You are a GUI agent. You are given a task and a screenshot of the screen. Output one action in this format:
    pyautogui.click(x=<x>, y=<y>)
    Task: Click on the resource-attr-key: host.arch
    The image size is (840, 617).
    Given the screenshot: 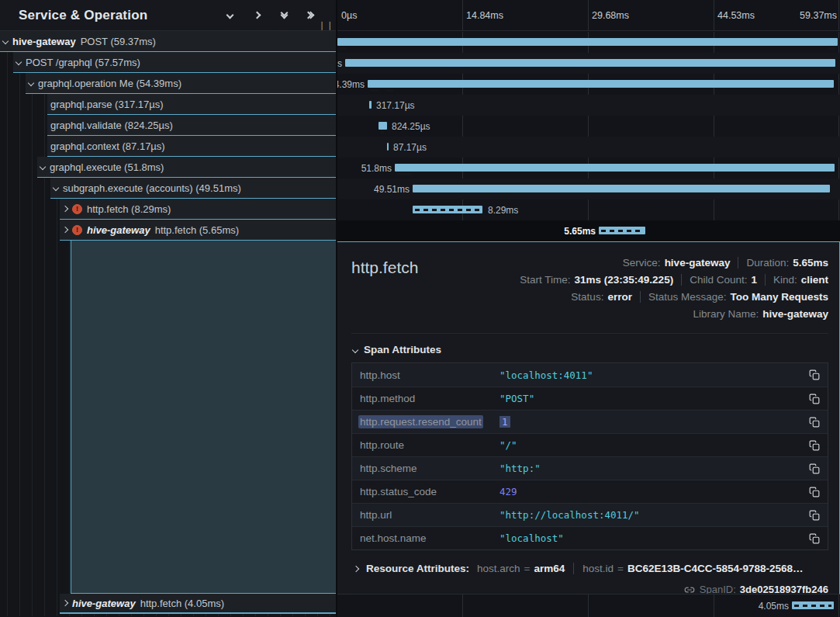 What is the action you would take?
    pyautogui.click(x=499, y=568)
    